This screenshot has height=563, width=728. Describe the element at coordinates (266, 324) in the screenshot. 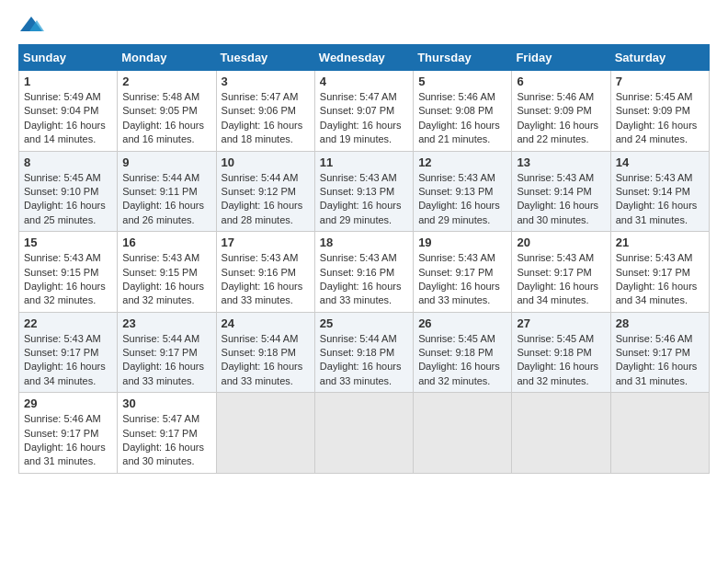

I see `day-number: 24` at that location.